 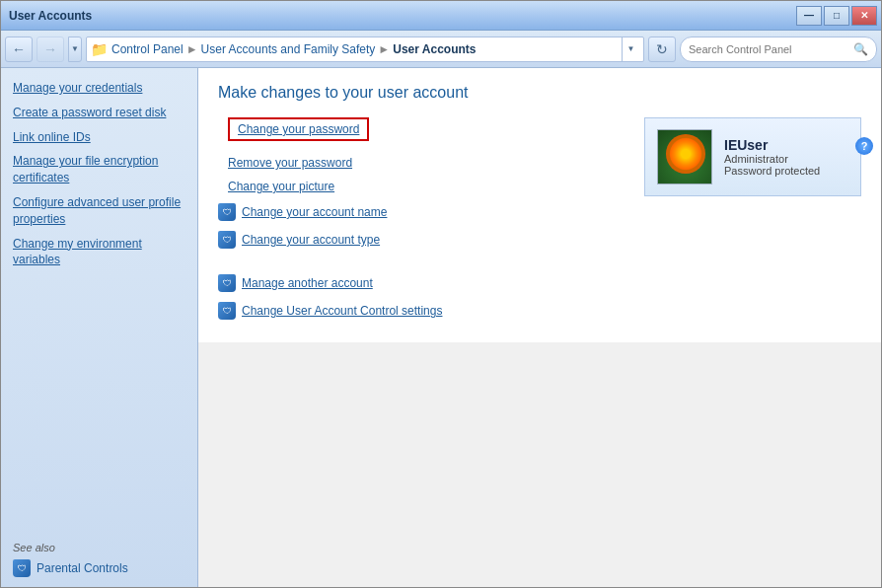 I want to click on titlebar: User Accounts — □ ✕, so click(x=441, y=16).